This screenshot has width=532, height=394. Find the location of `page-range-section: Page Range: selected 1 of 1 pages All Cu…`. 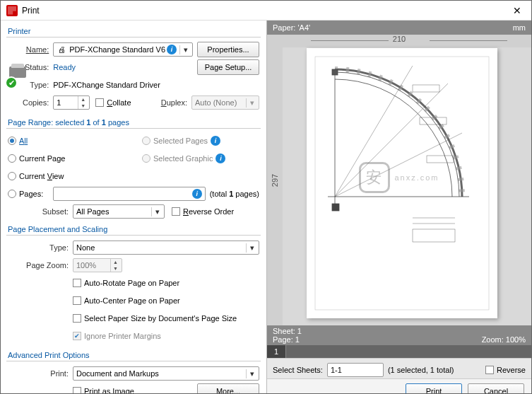

page-range-section: Page Range: selected 1 of 1 pages All Cu… is located at coordinates (134, 168).